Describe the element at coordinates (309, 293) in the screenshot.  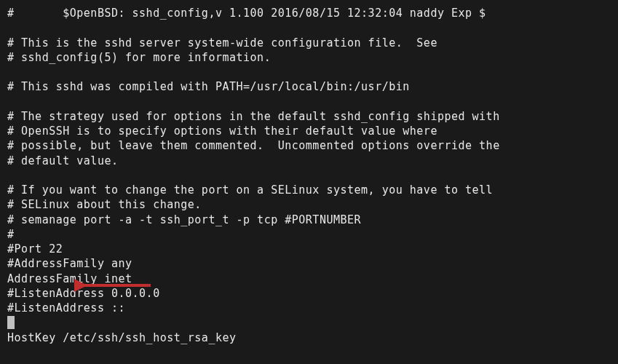
I see `file-line: #ListenAddress 0.0.0.0` at that location.